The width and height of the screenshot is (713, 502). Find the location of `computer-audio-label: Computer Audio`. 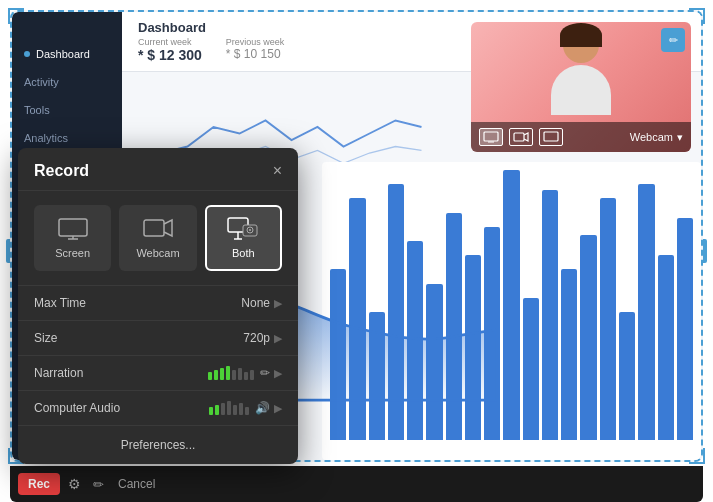

computer-audio-label: Computer Audio is located at coordinates (122, 408).